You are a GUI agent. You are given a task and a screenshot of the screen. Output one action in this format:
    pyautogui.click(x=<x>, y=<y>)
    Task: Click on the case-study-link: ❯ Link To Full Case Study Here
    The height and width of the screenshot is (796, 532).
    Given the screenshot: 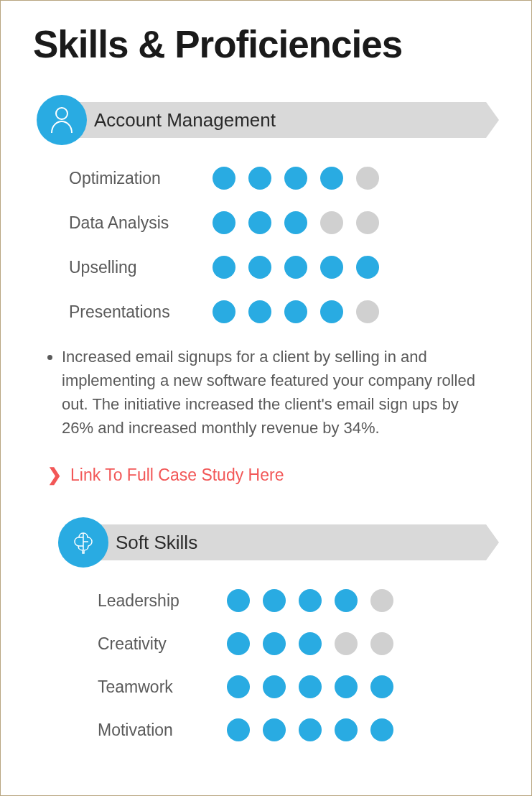 What is the action you would take?
    pyautogui.click(x=273, y=475)
    